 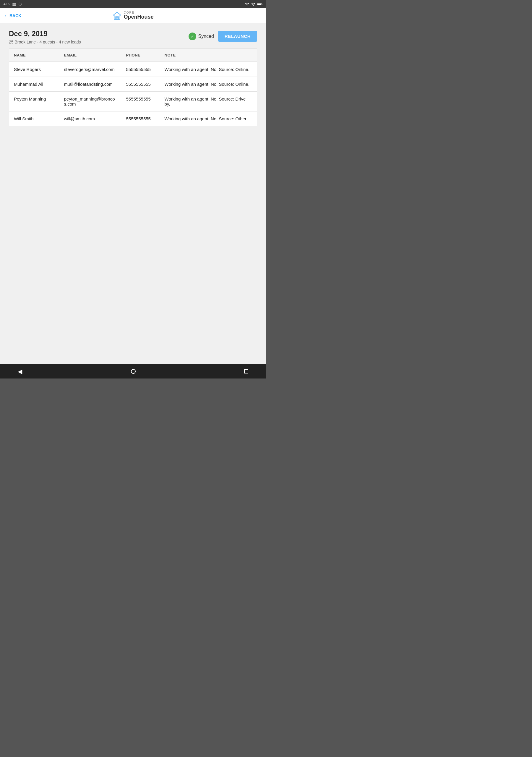 What do you see at coordinates (45, 42) in the screenshot?
I see `event-details: 25 Brook Lane - 4 guests - 4 new leads` at bounding box center [45, 42].